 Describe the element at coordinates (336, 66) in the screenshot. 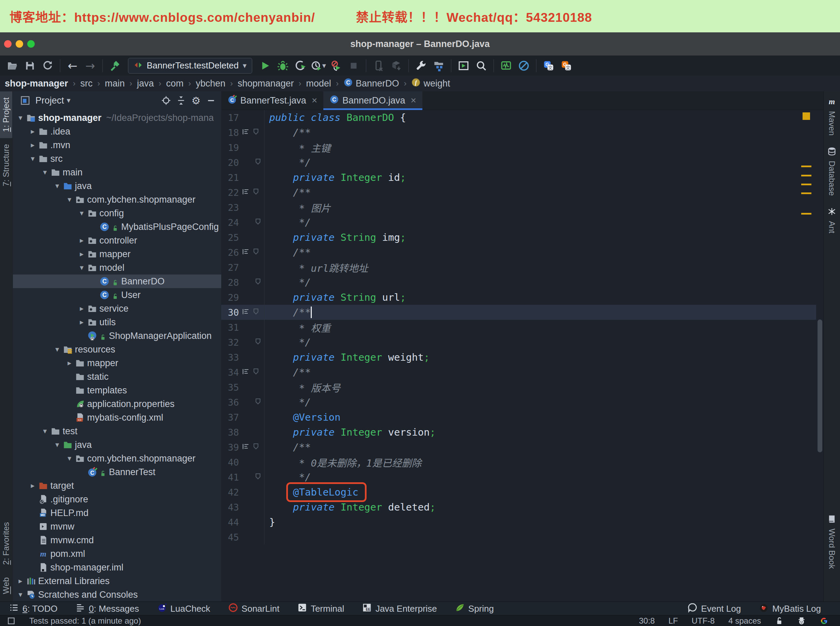

I see `async-profiler-button` at that location.